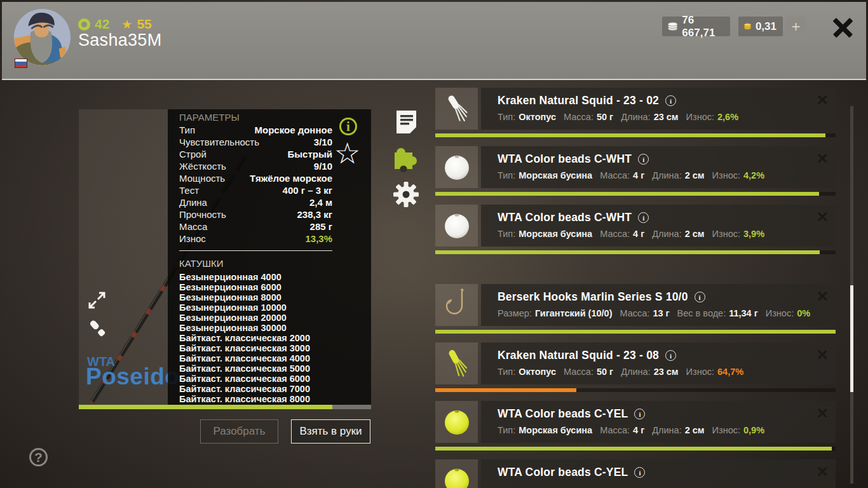  What do you see at coordinates (635, 309) in the screenshot?
I see `inventory-item: Berserk Hooks Marlin Series S 10/0iРазме…` at bounding box center [635, 309].